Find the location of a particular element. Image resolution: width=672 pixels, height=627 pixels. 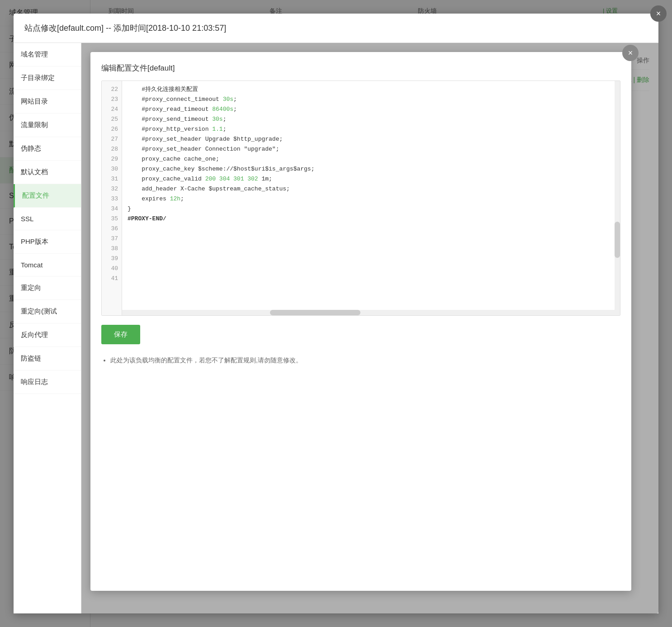

outer-sidebar-pseudo: 伪静态 is located at coordinates (47, 149).